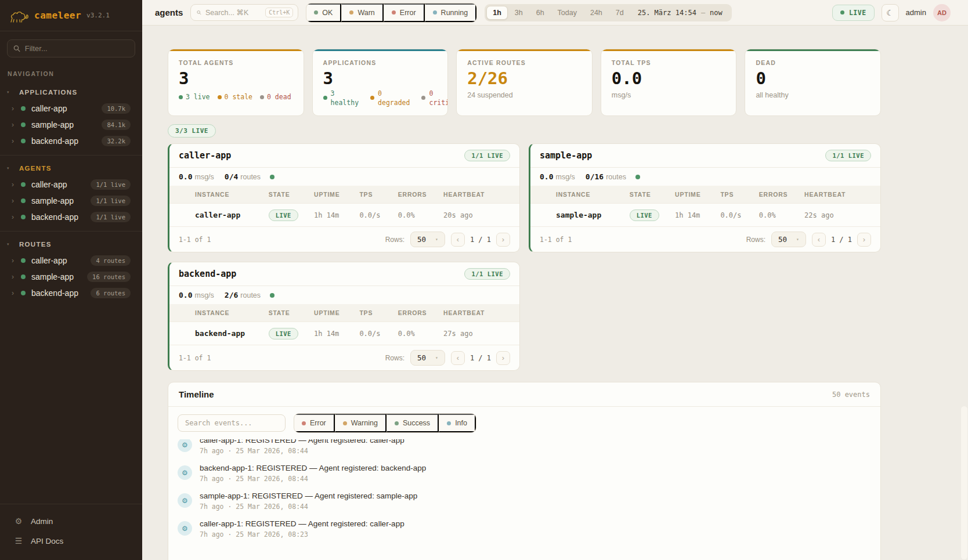 This screenshot has width=968, height=560. Describe the element at coordinates (373, 97) in the screenshot. I see `degraded-dot` at that location.